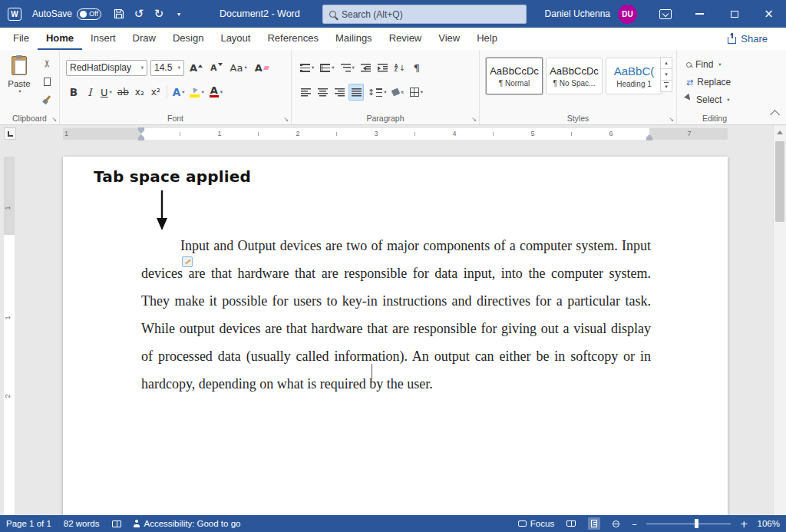 This screenshot has width=786, height=532. I want to click on zoom-level: 106%, so click(769, 524).